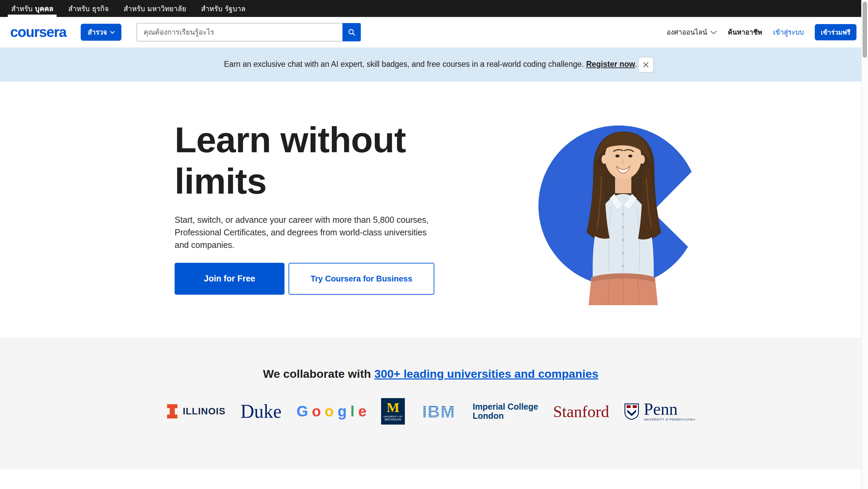 The width and height of the screenshot is (868, 489). I want to click on google-logo: Google, so click(331, 411).